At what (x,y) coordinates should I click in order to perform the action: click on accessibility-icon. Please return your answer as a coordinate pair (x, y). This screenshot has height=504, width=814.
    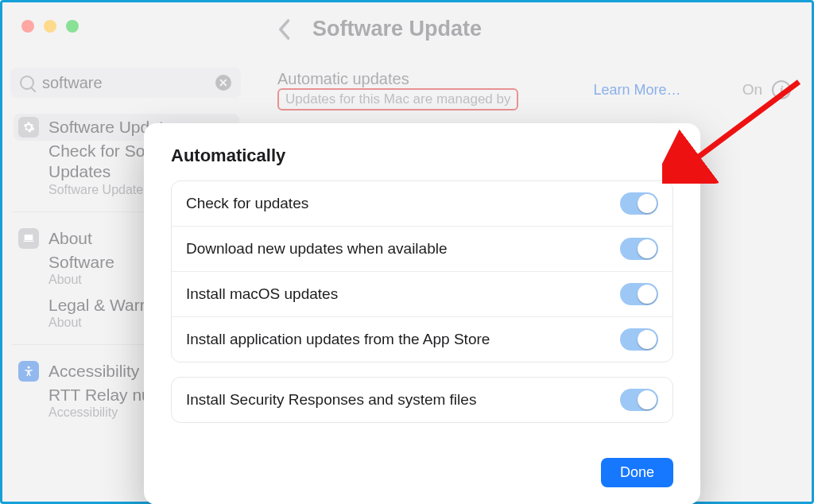
    Looking at the image, I should click on (29, 371).